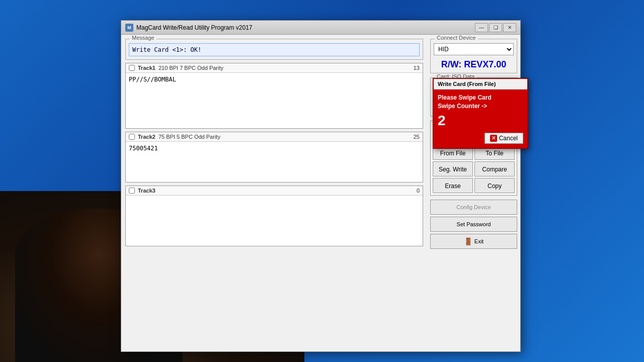  Describe the element at coordinates (274, 221) in the screenshot. I see `track3-textarea` at that location.